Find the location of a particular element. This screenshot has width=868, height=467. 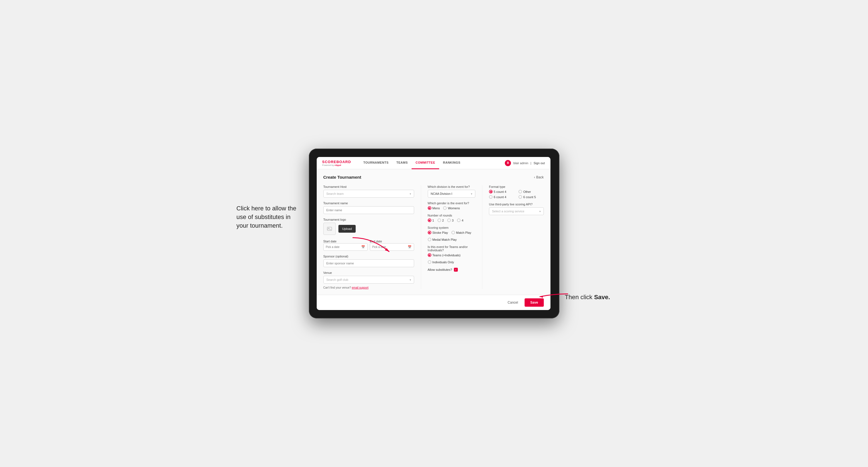

format-options-grid: 5 count 4 Other 6 count 4 is located at coordinates (516, 194).